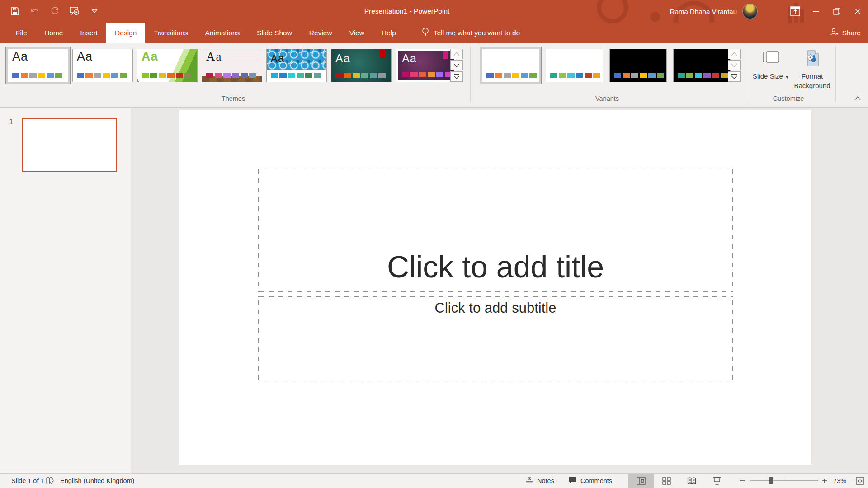 Image resolution: width=868 pixels, height=488 pixels. What do you see at coordinates (53, 33) in the screenshot?
I see `tab-home: Home` at bounding box center [53, 33].